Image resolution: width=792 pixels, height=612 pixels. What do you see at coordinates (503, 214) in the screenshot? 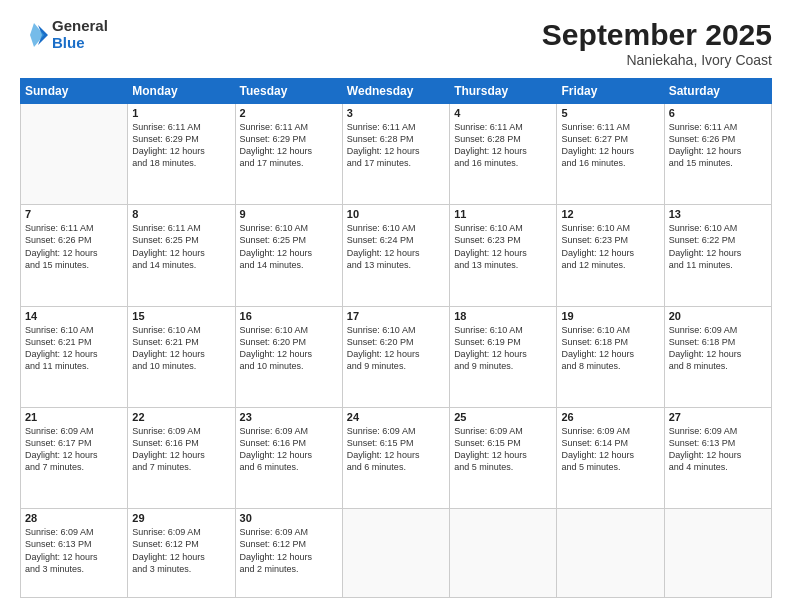
I see `day-number: 11` at bounding box center [503, 214].